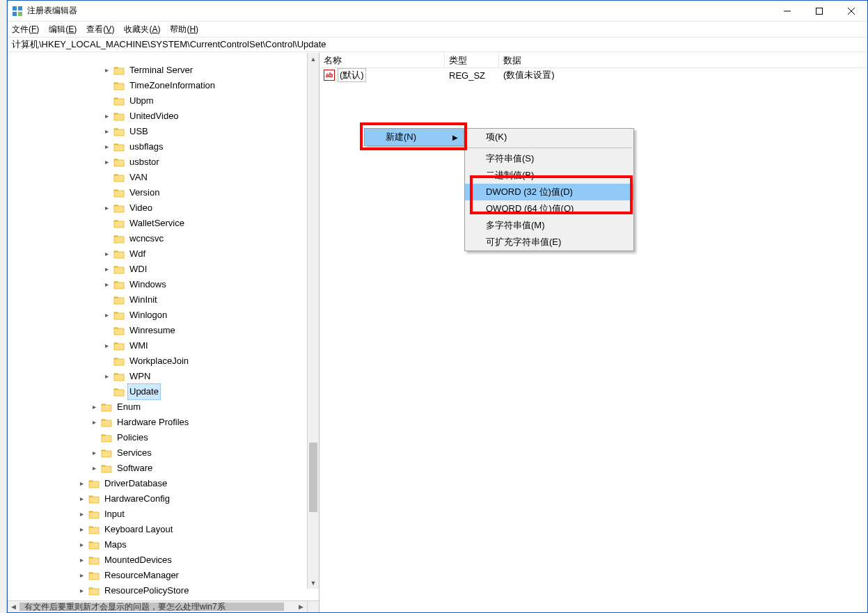 This screenshot has height=613, width=868. I want to click on tree-node: ▸Version, so click(177, 193).